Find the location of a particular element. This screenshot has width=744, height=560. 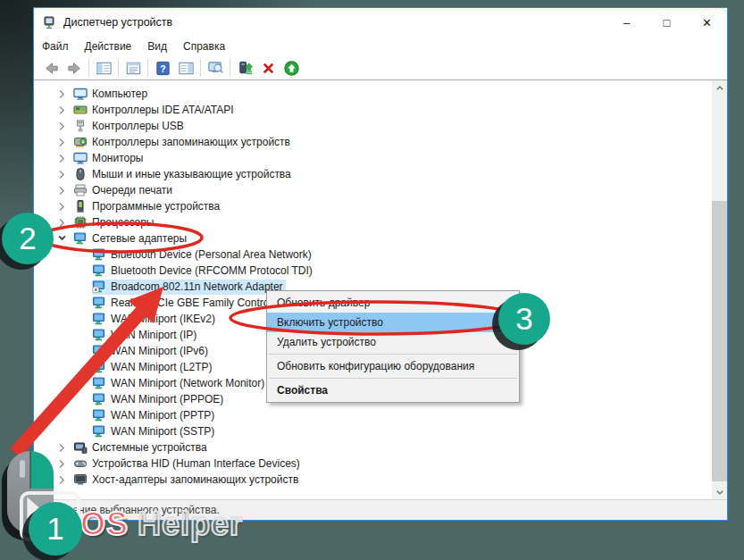

hid-devices-icon is located at coordinates (80, 464).